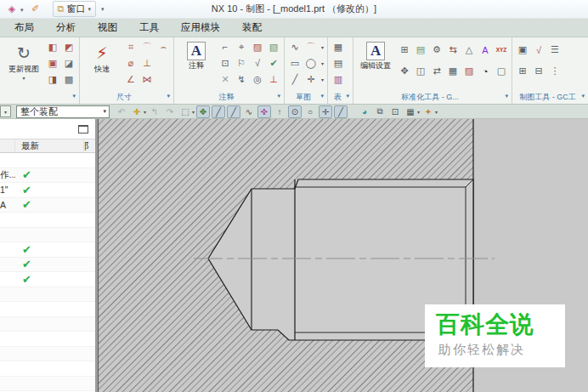 The image size is (588, 392). What do you see at coordinates (507, 96) in the screenshot?
I see `standardization-group-overflow-arrow-icon: ▾` at bounding box center [507, 96].